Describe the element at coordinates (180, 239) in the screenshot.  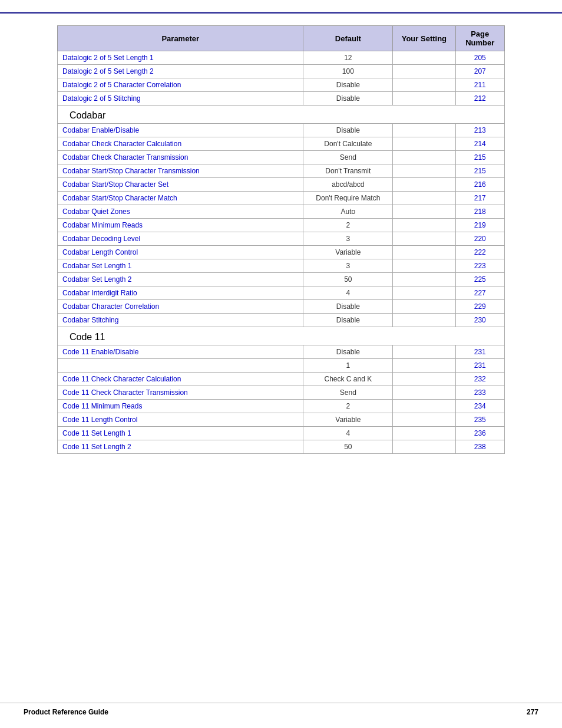
I see `param-name: Codabar Decoding Level` at that location.